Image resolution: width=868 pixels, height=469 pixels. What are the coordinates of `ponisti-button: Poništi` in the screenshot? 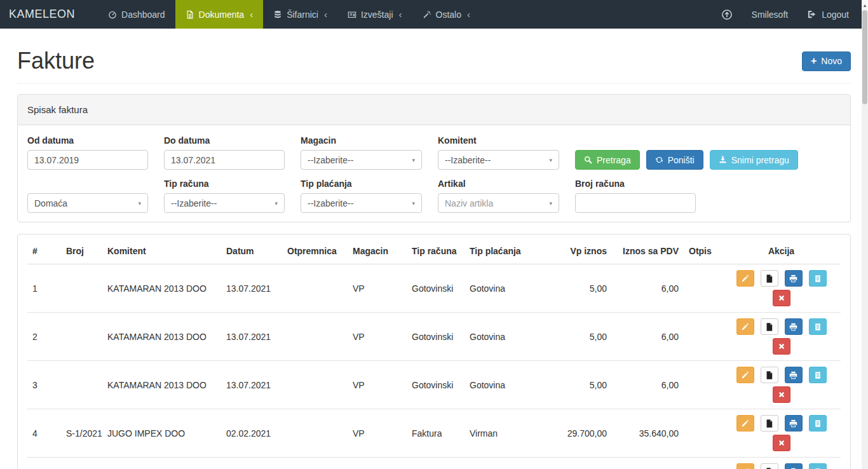 It's located at (675, 160).